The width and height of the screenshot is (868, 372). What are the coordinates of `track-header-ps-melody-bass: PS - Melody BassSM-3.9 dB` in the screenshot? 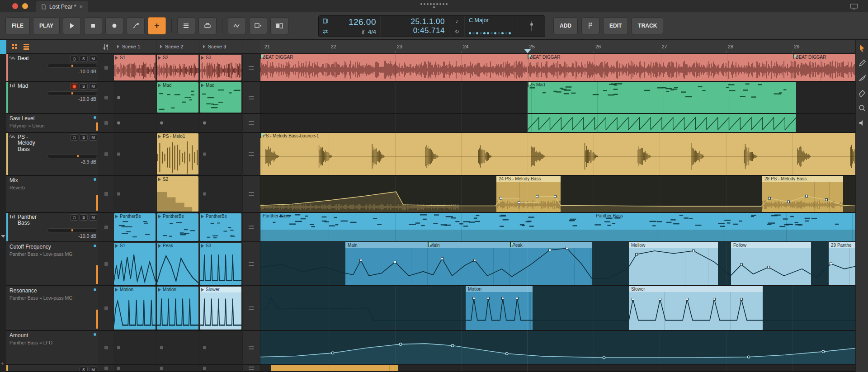 It's located at (52, 155).